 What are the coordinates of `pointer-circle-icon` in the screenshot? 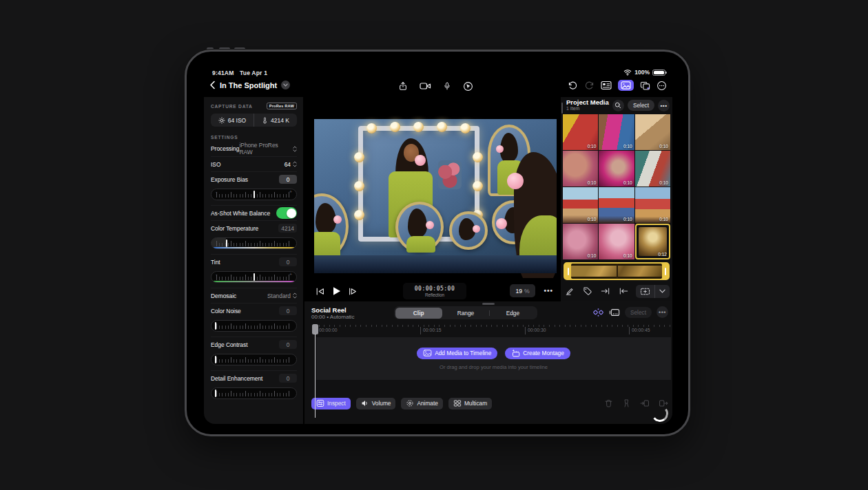 It's located at (468, 87).